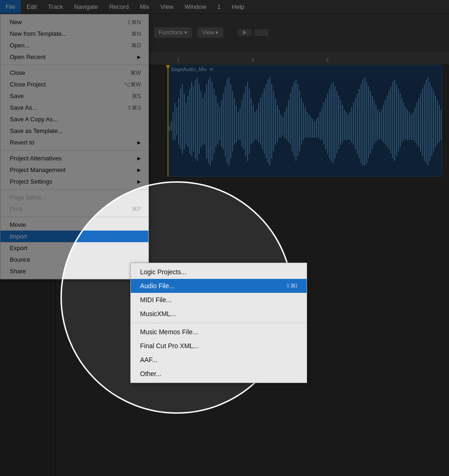  What do you see at coordinates (119, 7) in the screenshot?
I see `menu-record: Record` at bounding box center [119, 7].